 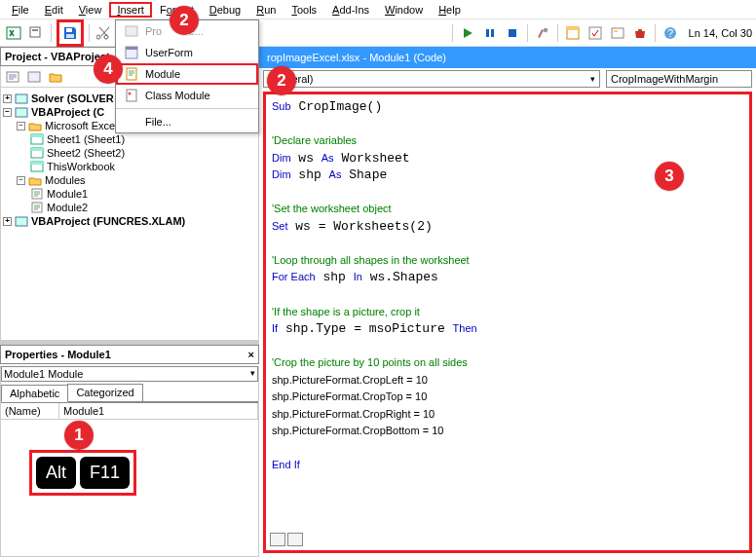 What do you see at coordinates (57, 56) in the screenshot?
I see `project-panel-title: Project - VBAProject` at bounding box center [57, 56].